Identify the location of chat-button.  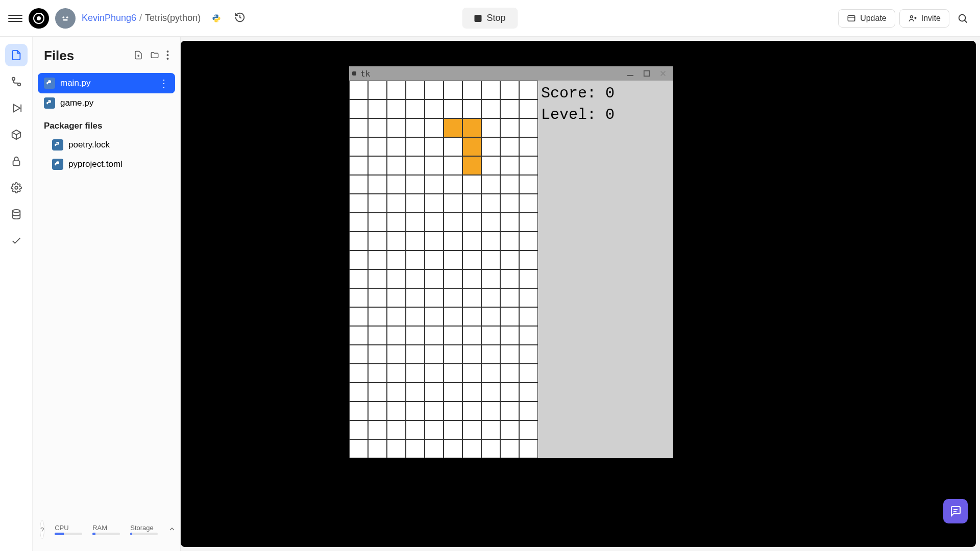
(955, 511).